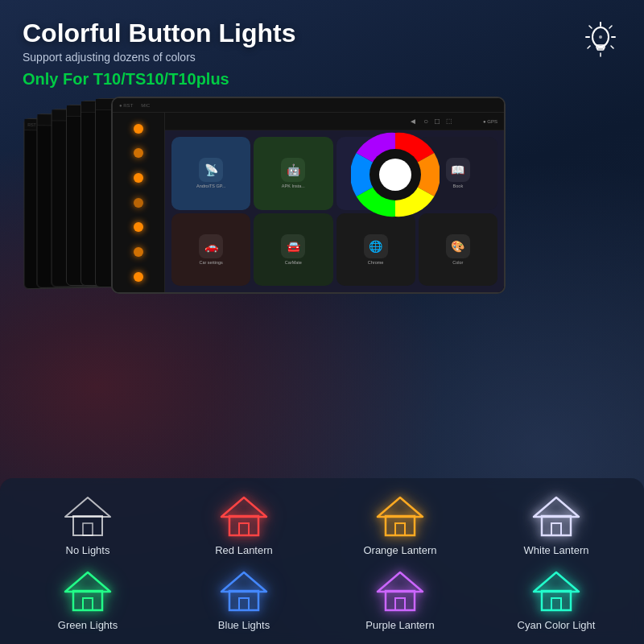  I want to click on main-title: Colorful Button Lights, so click(159, 34).